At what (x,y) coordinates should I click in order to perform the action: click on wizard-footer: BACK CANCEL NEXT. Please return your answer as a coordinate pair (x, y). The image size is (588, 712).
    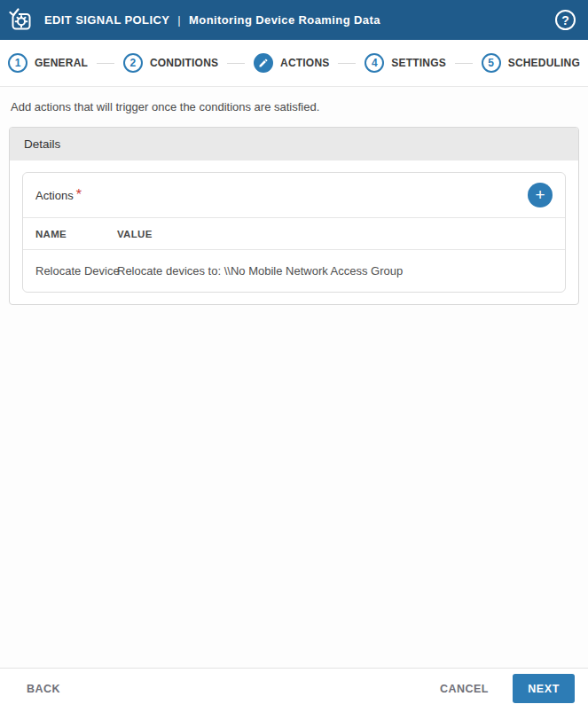
    Looking at the image, I should click on (294, 690).